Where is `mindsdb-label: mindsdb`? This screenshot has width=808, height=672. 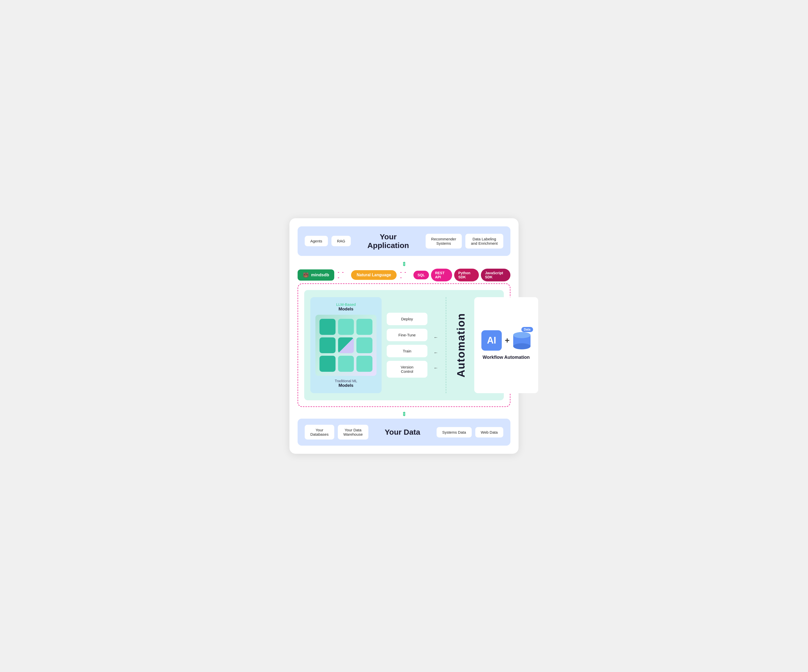 mindsdb-label: mindsdb is located at coordinates (320, 275).